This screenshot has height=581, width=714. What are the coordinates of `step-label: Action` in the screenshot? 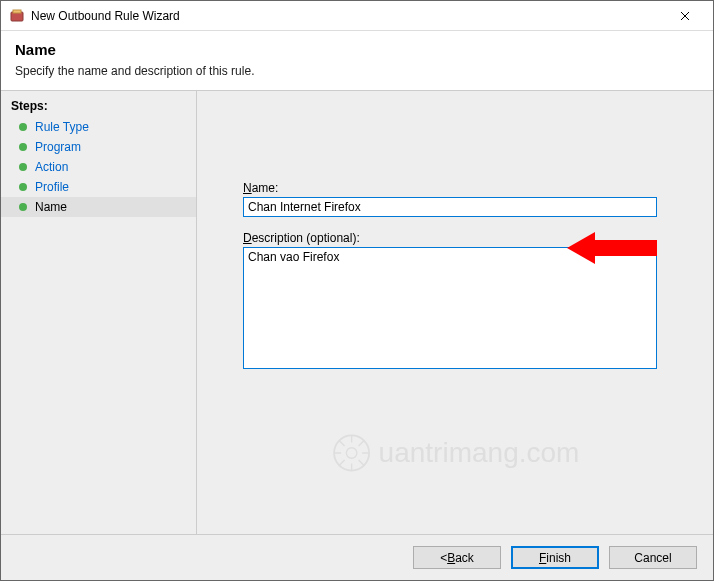 It's located at (52, 167).